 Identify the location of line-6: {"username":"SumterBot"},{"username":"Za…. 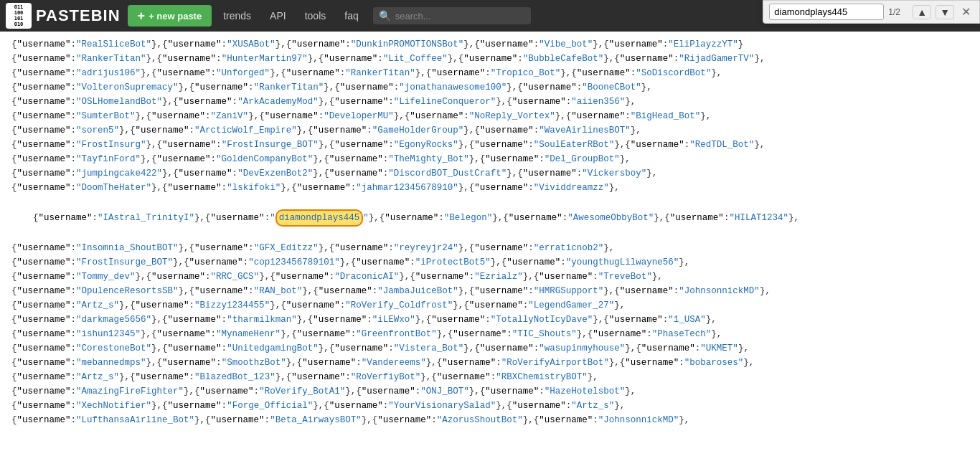
(490, 116).